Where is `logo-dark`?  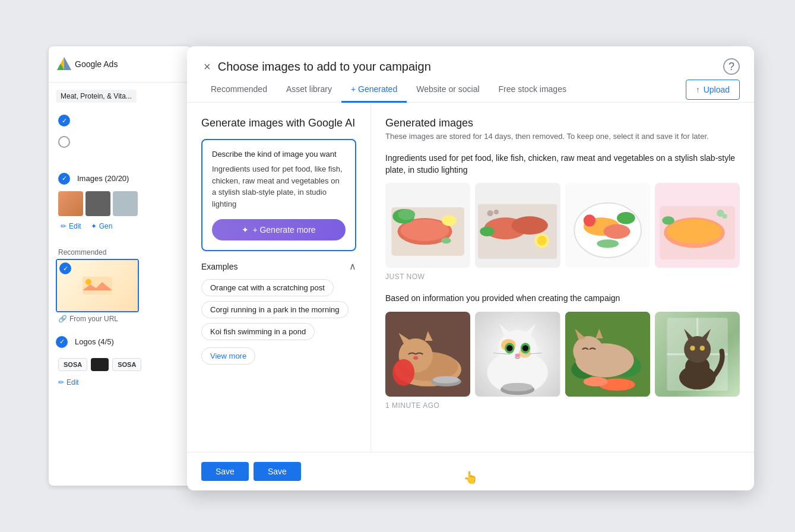
logo-dark is located at coordinates (100, 365).